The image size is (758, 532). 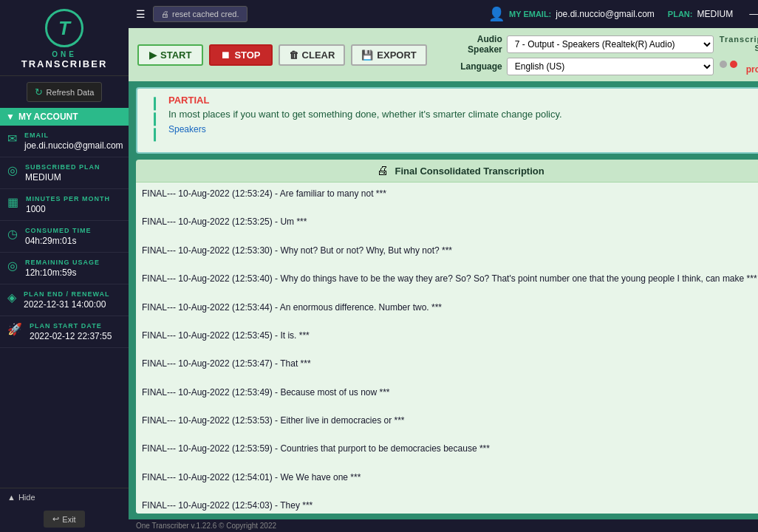 What do you see at coordinates (62, 262) in the screenshot?
I see `remaining-label: REMAINING USAGE` at bounding box center [62, 262].